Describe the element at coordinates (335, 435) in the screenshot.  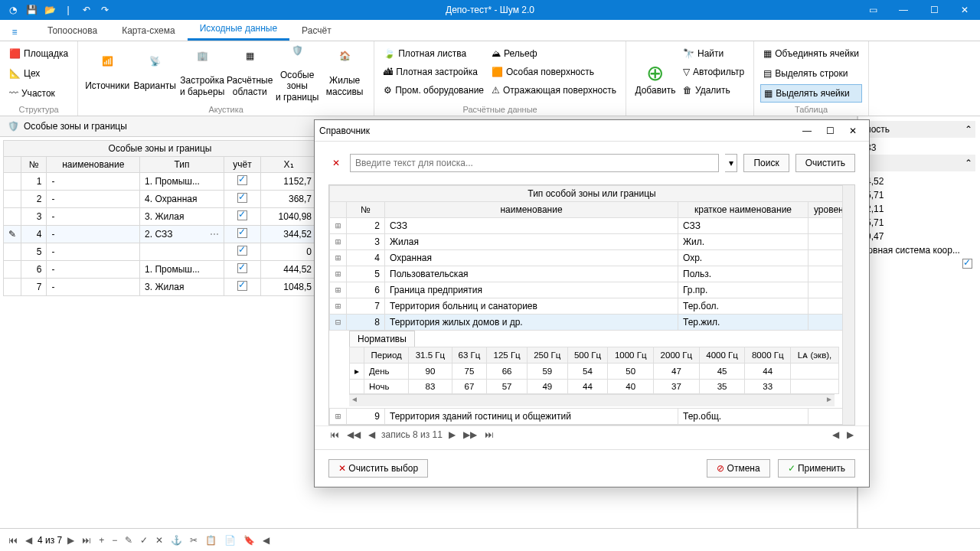
I see `first-icon: ⏮` at that location.